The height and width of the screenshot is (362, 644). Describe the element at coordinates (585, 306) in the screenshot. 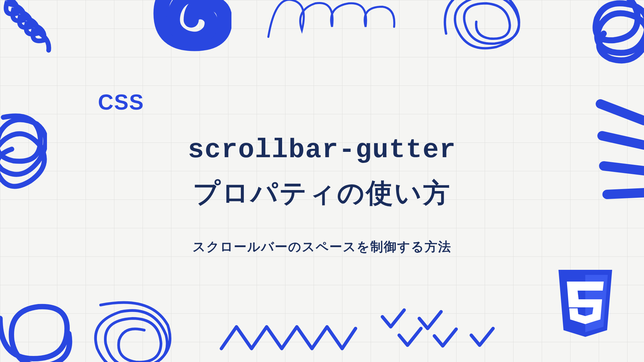

I see `css3-logo-icon` at that location.